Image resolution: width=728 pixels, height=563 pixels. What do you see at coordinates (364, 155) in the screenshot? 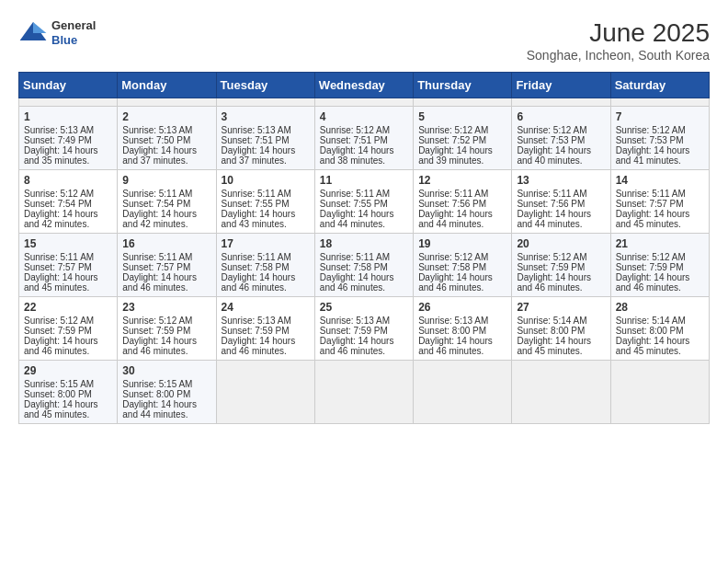
I see `daylight-text: Daylight: 14 hours and 38 minutes.` at bounding box center [364, 155].